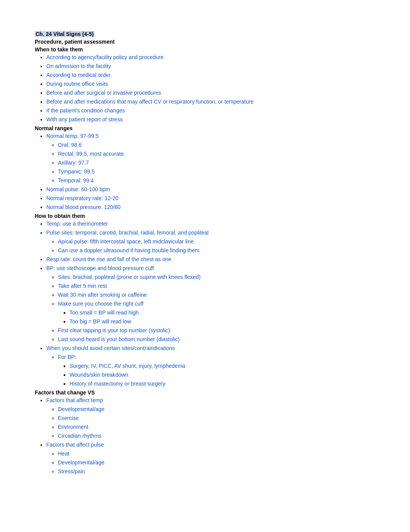 The width and height of the screenshot is (410, 532). Describe the element at coordinates (213, 366) in the screenshot. I see `list-item: When you should avoid certain sites/cont…` at that location.